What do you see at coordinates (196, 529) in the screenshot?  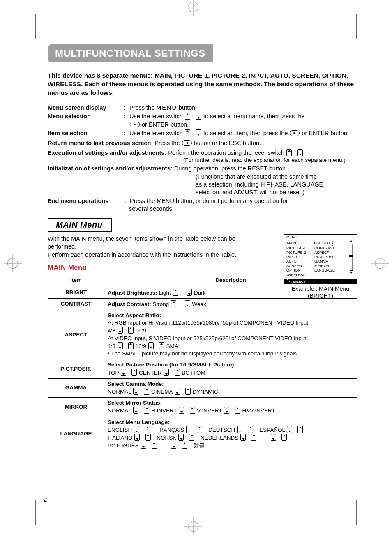 I see `crop-mark-bottom` at bounding box center [196, 529].